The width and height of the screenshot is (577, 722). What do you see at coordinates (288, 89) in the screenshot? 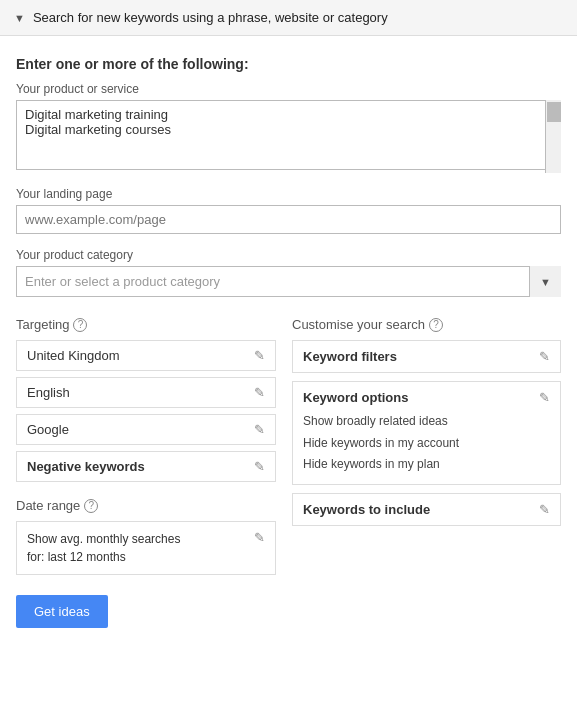
I see `product-label: Your product or service` at bounding box center [288, 89].